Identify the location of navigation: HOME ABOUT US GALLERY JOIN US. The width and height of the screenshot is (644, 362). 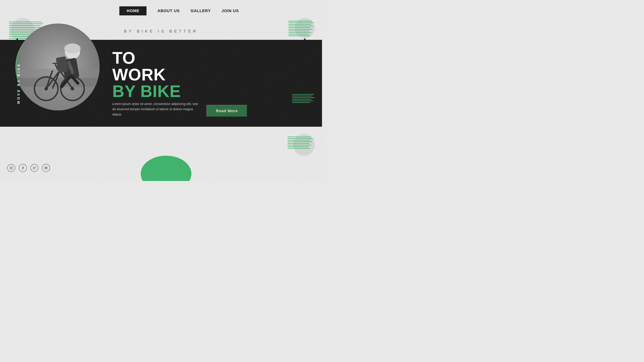
(161, 11).